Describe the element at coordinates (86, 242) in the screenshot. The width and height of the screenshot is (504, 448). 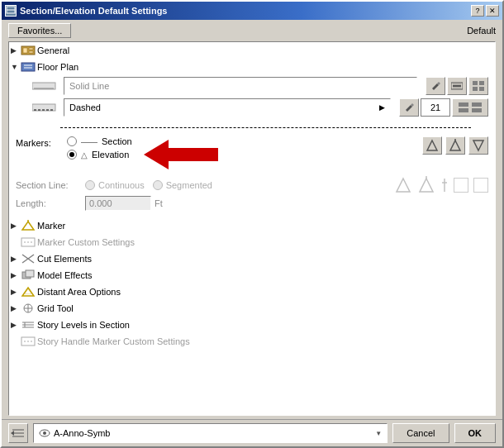
I see `label-marker-custom: Marker Custom Settings` at that location.